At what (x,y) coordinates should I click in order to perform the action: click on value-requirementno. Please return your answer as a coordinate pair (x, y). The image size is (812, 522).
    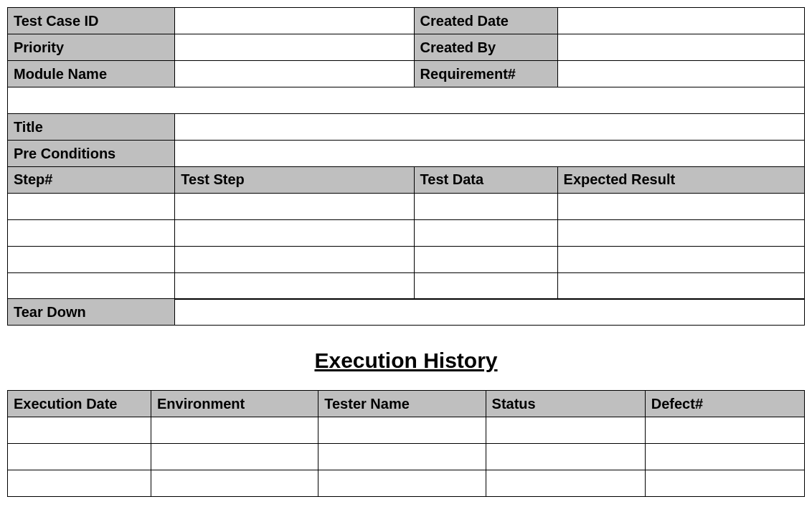
    Looking at the image, I should click on (681, 75).